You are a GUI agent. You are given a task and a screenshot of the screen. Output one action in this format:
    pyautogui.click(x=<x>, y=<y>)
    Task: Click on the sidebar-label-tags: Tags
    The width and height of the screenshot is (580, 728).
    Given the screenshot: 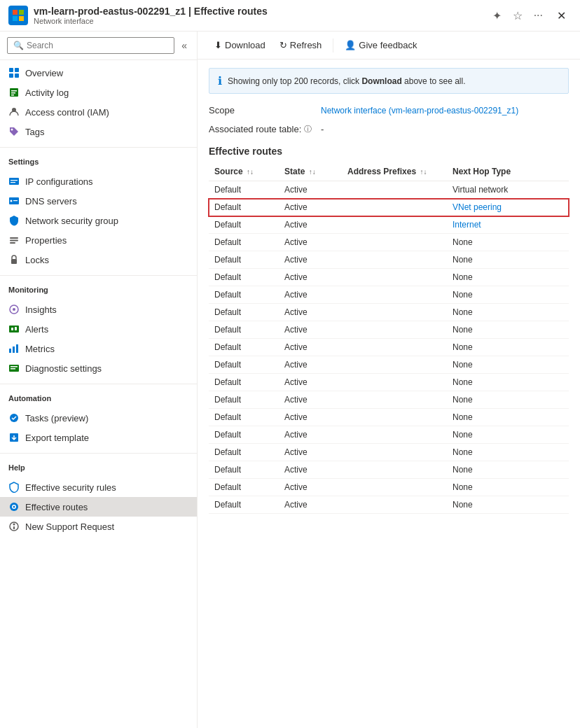 What is the action you would take?
    pyautogui.click(x=35, y=132)
    